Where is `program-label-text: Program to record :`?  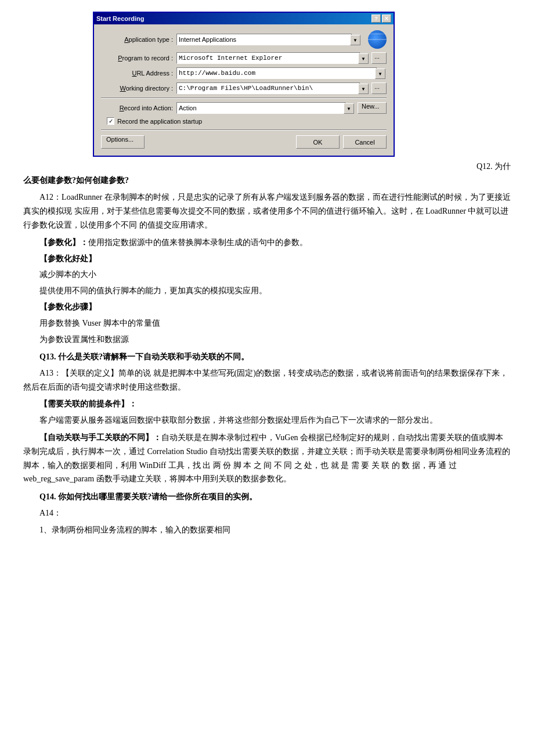
program-label-text: Program to record : is located at coordinates (145, 58).